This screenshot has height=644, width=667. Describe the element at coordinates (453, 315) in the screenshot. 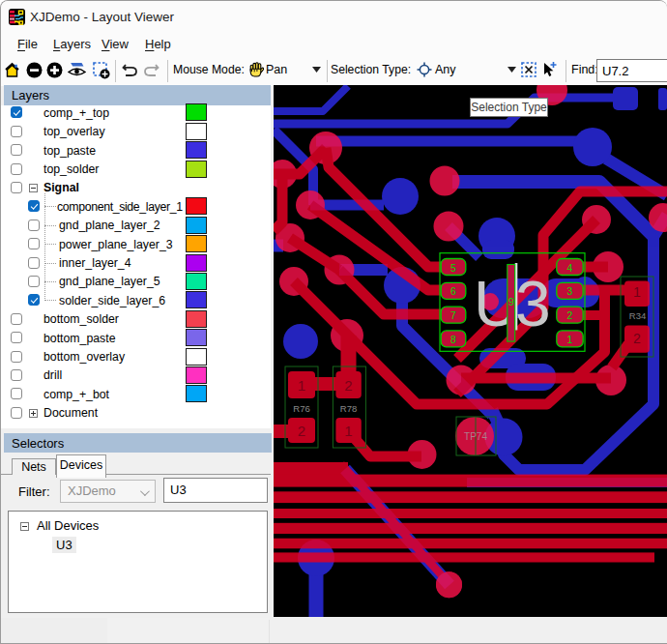

I see `svg-text: 7` at that location.